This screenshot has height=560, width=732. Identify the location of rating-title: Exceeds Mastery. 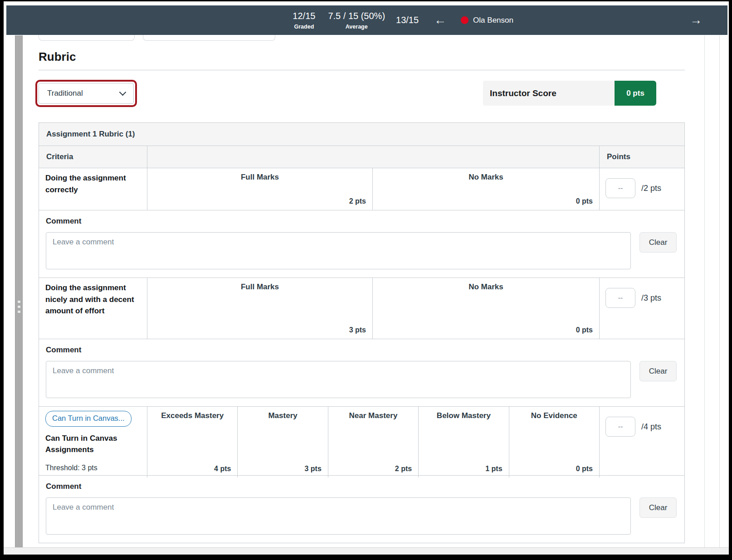
(192, 414).